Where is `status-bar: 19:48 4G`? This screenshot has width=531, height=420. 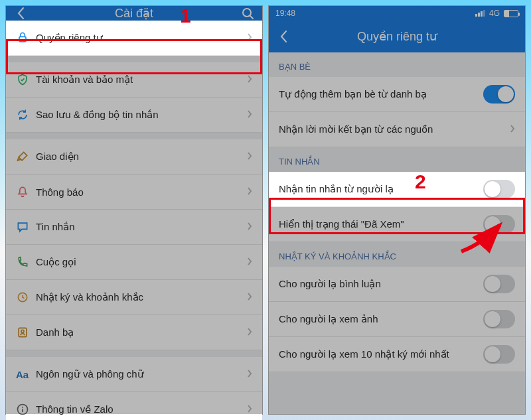
status-bar: 19:48 4G is located at coordinates (397, 13).